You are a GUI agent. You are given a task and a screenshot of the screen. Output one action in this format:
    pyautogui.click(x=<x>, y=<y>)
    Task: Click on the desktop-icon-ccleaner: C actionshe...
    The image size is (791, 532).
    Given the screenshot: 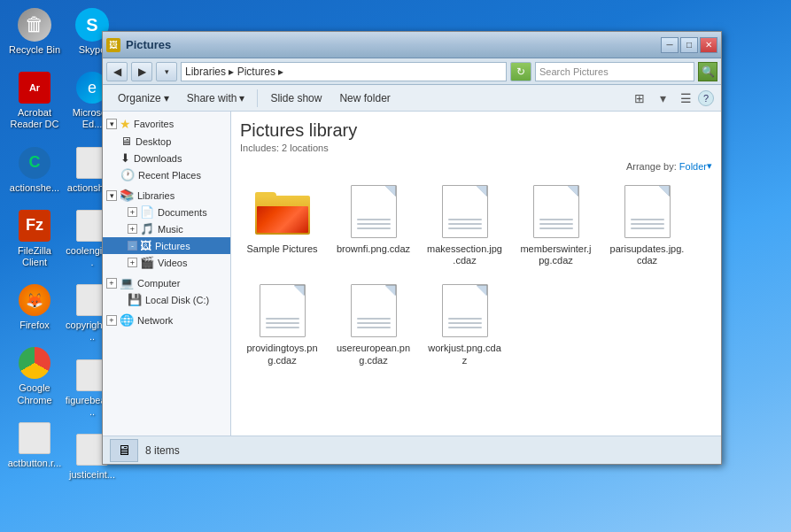 What is the action you would take?
    pyautogui.click(x=35, y=170)
    